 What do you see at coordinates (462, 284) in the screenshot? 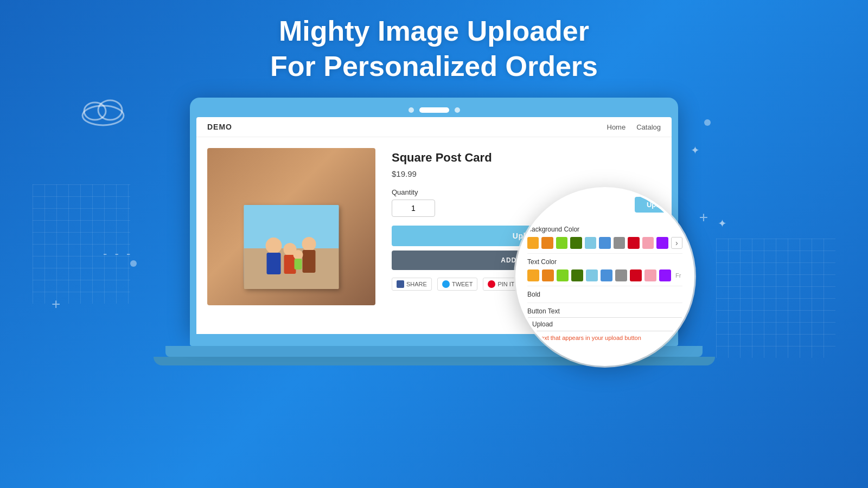
I see `tweet-label: TWEET` at bounding box center [462, 284].